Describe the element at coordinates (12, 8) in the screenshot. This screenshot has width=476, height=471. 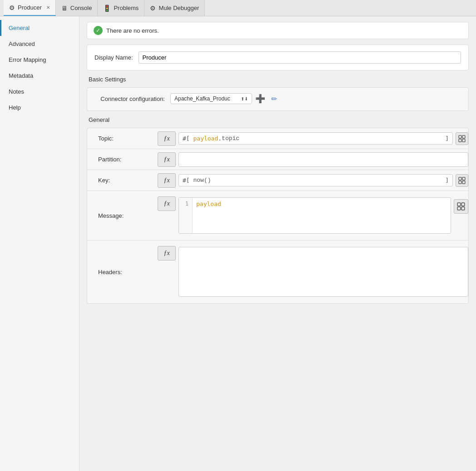
I see `producer-icon: ⚙` at that location.